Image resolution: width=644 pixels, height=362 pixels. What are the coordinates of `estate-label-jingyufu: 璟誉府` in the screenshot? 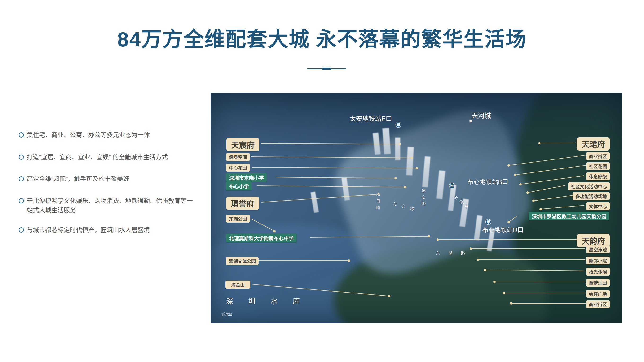 It's located at (242, 203).